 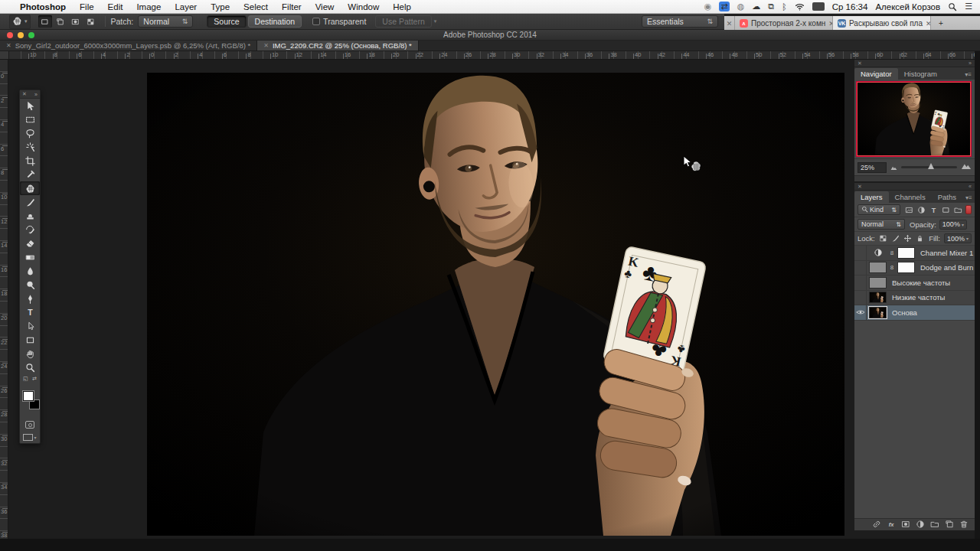 I want to click on menu-help: Help, so click(x=402, y=7).